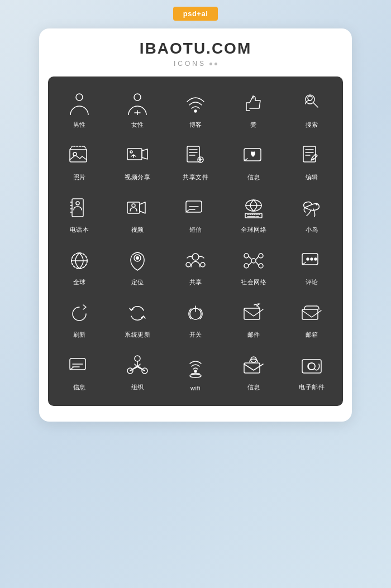  Describe the element at coordinates (196, 213) in the screenshot. I see `icon-cell-sms: 短信` at that location.